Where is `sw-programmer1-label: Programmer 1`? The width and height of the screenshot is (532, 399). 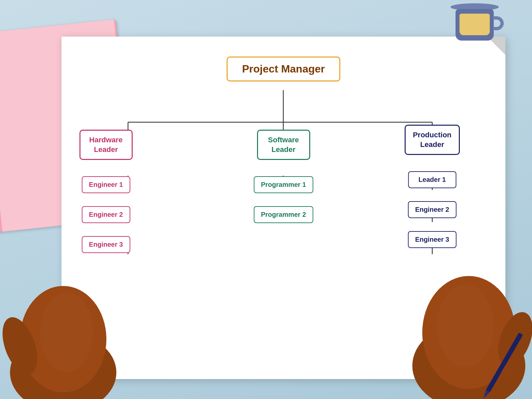 sw-programmer1-label: Programmer 1 is located at coordinates (284, 185).